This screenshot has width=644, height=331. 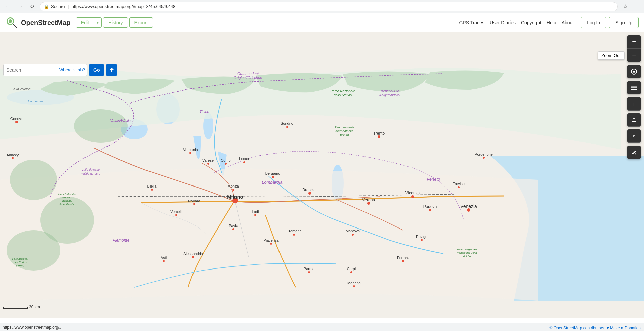 What do you see at coordinates (116, 23) in the screenshot?
I see `history-button: History` at bounding box center [116, 23].